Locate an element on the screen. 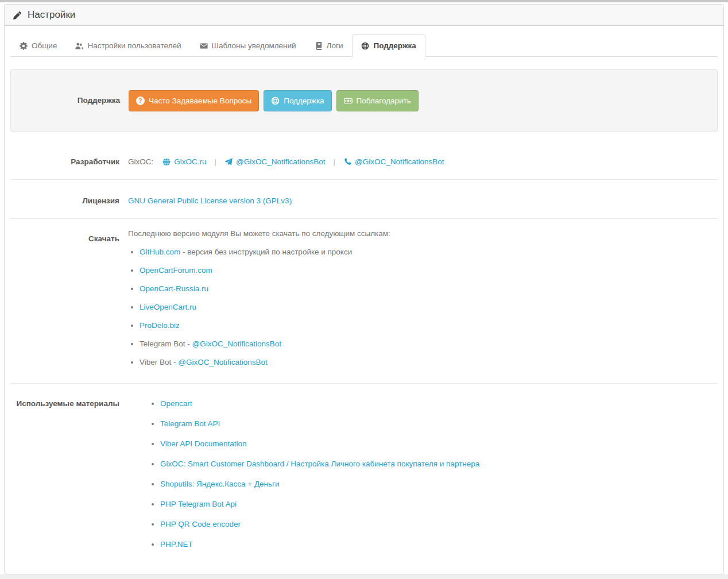 The width and height of the screenshot is (728, 579). donate-button: Поблагодарить is located at coordinates (378, 101).